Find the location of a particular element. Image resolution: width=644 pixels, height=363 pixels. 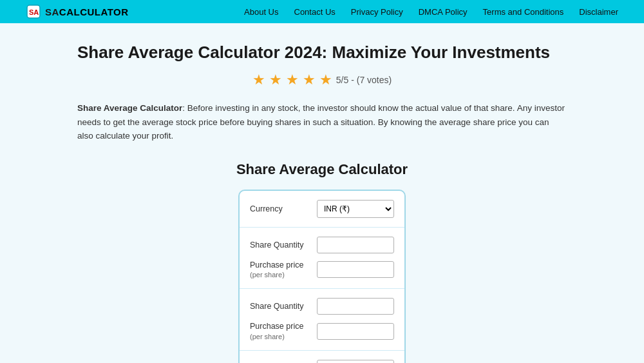

nav-about: About Us is located at coordinates (261, 12).